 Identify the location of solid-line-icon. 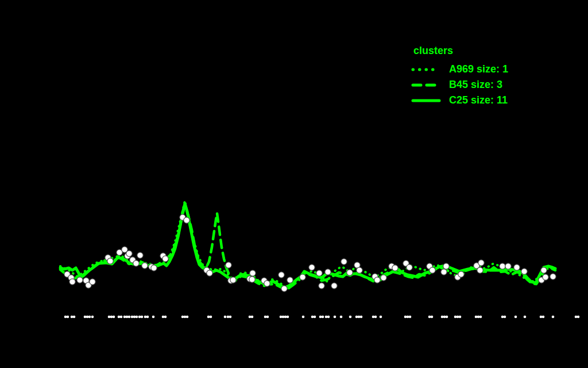
(426, 101).